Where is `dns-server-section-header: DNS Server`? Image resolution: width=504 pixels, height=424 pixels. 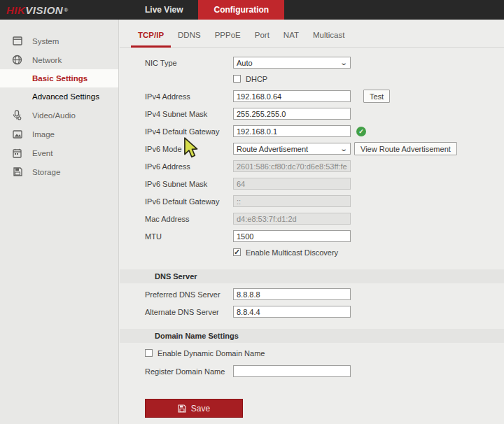
dns-server-section-header: DNS Server is located at coordinates (312, 276).